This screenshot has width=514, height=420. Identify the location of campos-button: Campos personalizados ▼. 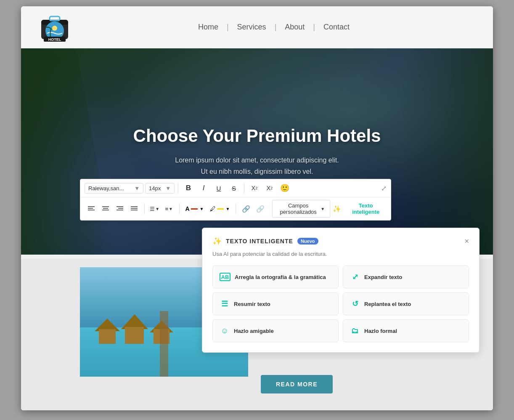
(301, 209).